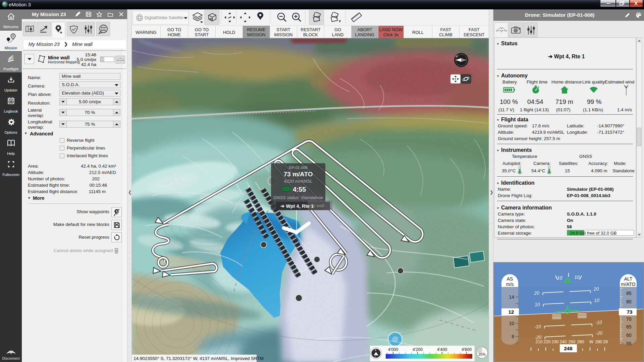 Image resolution: width=644 pixels, height=362 pixels. I want to click on svg-text: W, so click(591, 342).